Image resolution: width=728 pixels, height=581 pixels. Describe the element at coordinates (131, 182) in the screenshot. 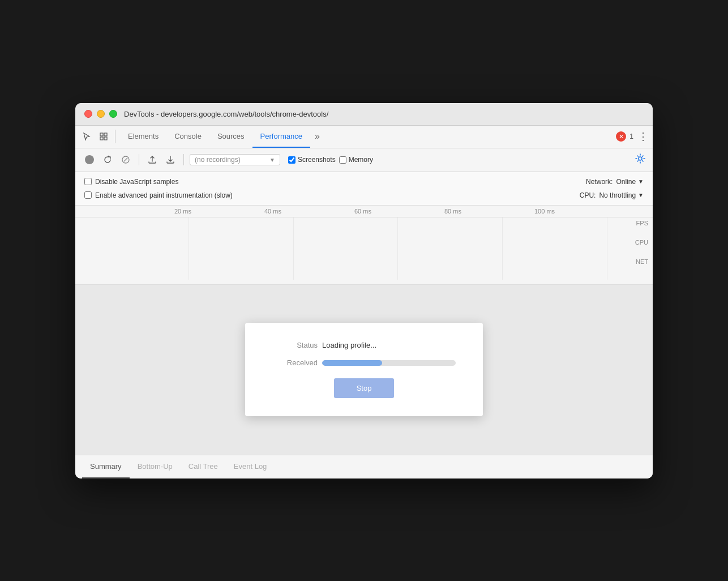

I see `disable-js-option: Disable JavaScript samples` at that location.